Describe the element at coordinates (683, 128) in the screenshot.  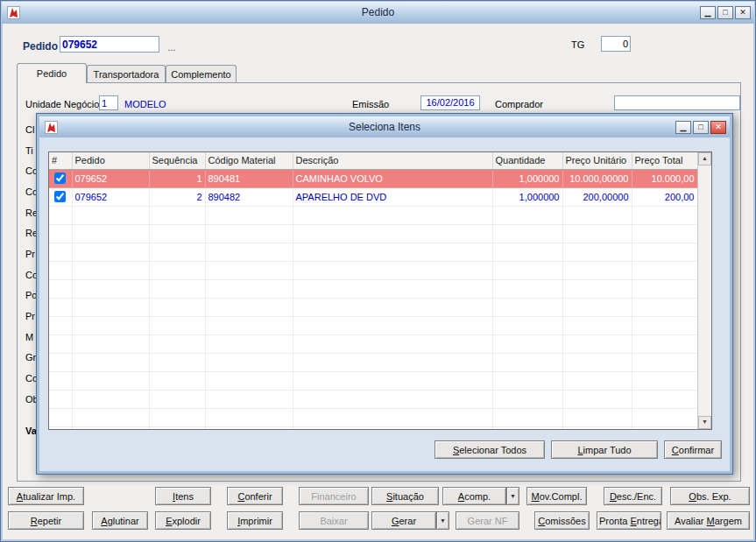
I see `modal-minimize-button: ▁` at that location.